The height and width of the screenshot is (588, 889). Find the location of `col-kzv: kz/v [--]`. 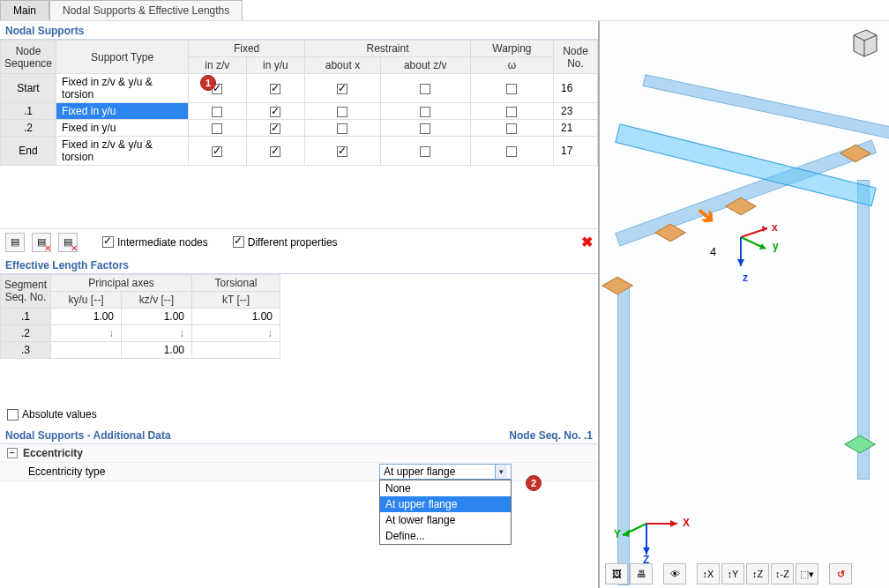

col-kzv: kz/v [--] is located at coordinates (157, 300).